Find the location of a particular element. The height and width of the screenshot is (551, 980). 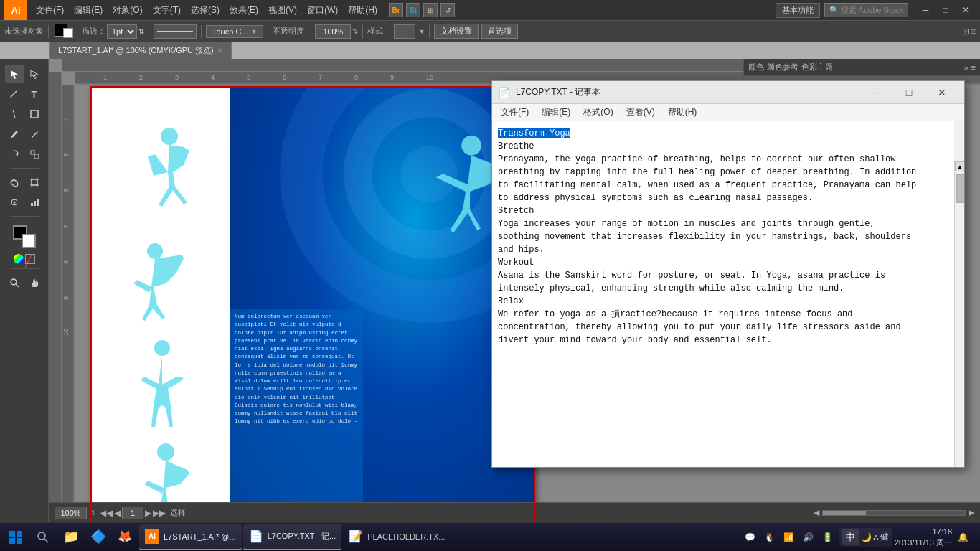

pen-tool is located at coordinates (14, 94).